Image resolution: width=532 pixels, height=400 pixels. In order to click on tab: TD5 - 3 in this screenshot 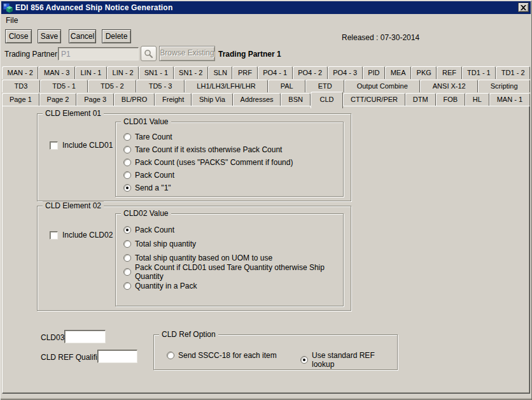, I will do `click(160, 86)`.